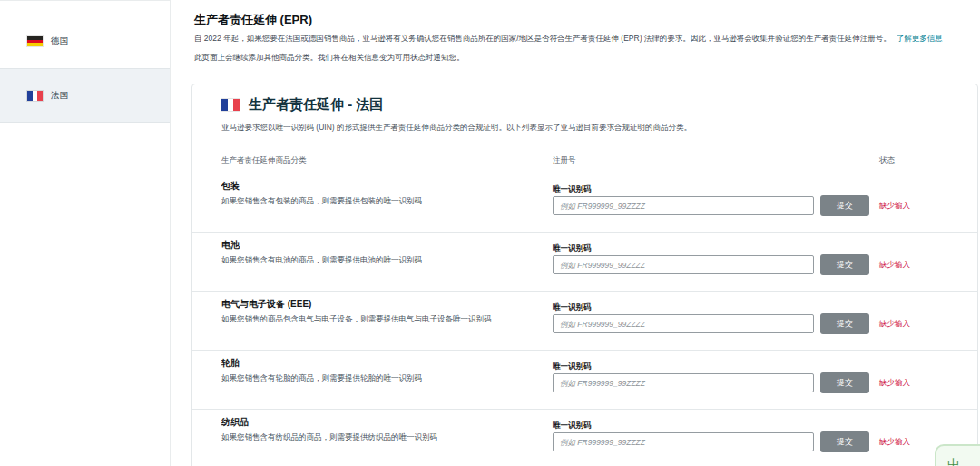 Image resolution: width=980 pixels, height=466 pixels. Describe the element at coordinates (230, 363) in the screenshot. I see `category-name: 轮胎` at that location.